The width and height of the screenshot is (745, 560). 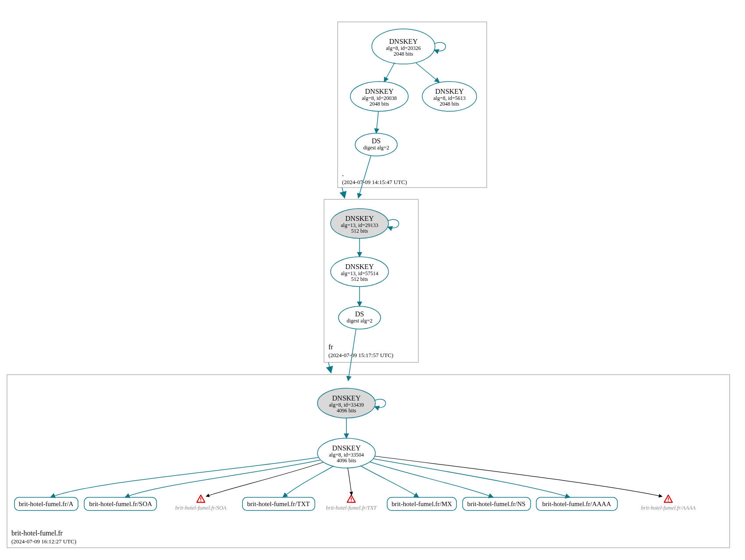 I want to click on zone-fr: fr (2024-07-09 15:17:57 UTC) DNSKEY alg=…, so click(x=371, y=281).